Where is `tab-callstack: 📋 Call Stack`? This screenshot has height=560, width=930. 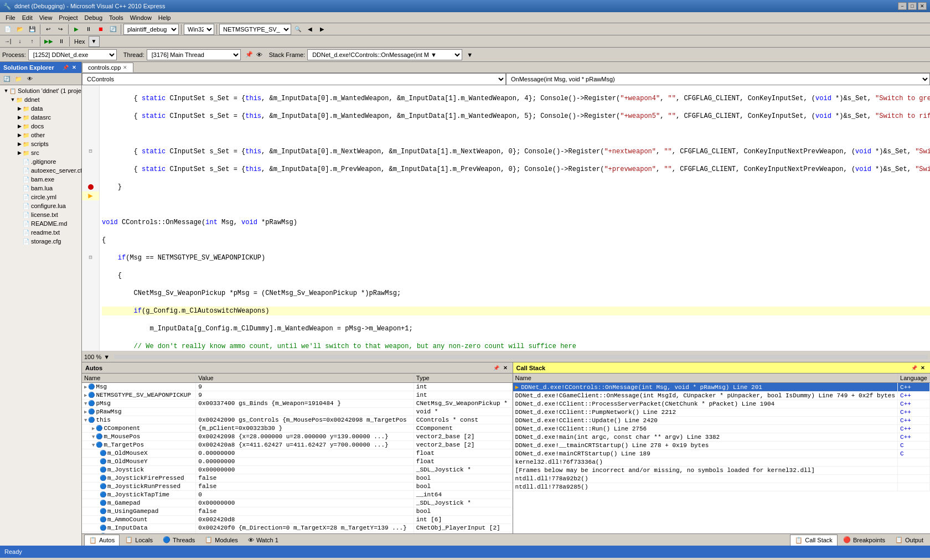 tab-callstack: 📋 Call Stack is located at coordinates (814, 540).